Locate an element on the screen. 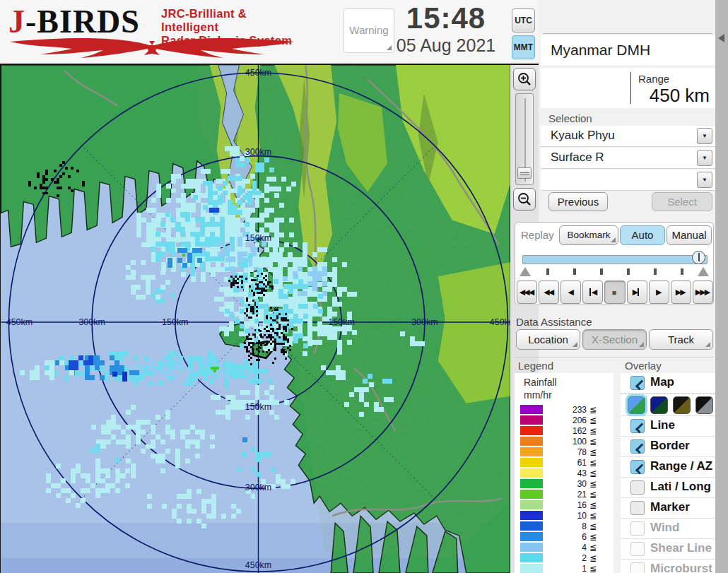 Image resolution: width=728 pixels, height=573 pixels. stop-button: ■ is located at coordinates (615, 293).